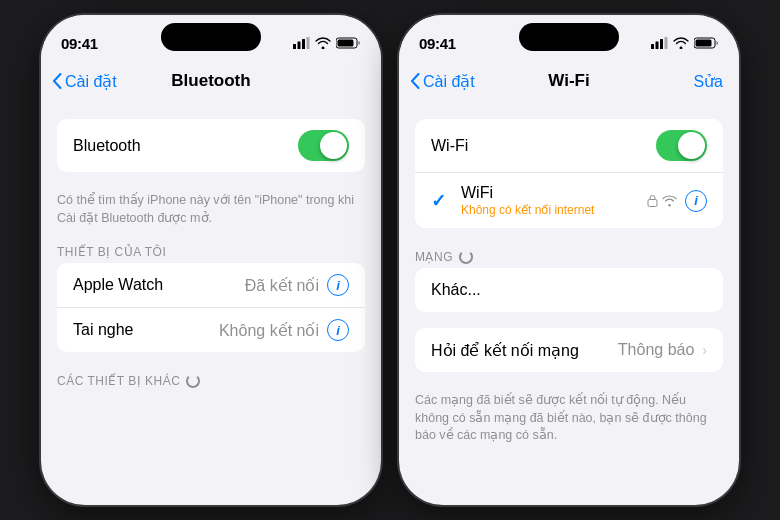 The image size is (780, 520). Describe the element at coordinates (505, 350) in the screenshot. I see `ask-join-label: Hỏi để kết nối mạng` at that location.